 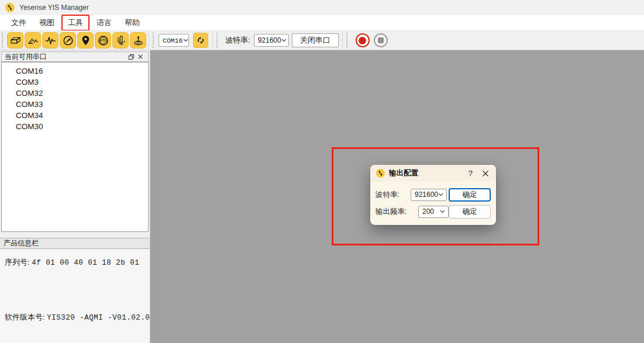 I want to click on dialog-title: 输出配置, so click(x=404, y=173).